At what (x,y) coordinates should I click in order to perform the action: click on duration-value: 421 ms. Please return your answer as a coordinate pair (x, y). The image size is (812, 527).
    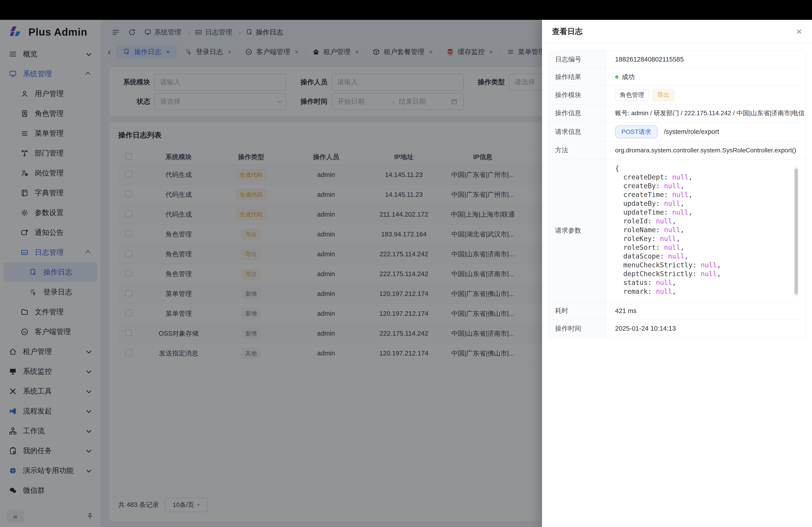
    Looking at the image, I should click on (706, 311).